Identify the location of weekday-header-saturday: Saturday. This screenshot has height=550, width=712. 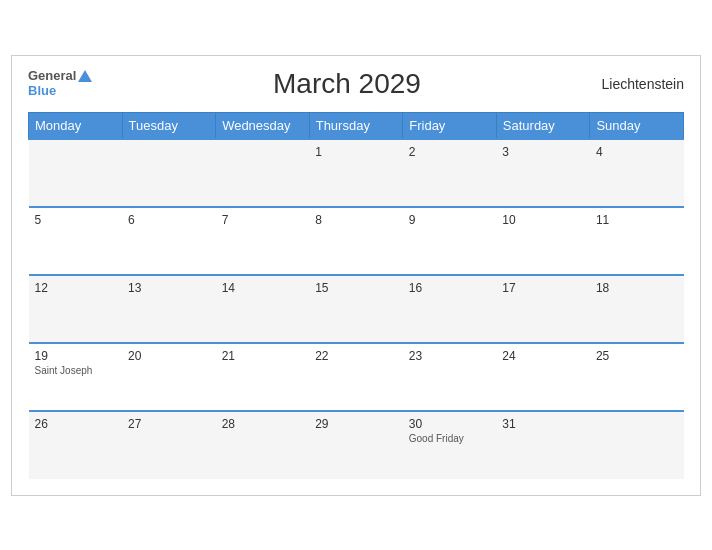
(543, 126).